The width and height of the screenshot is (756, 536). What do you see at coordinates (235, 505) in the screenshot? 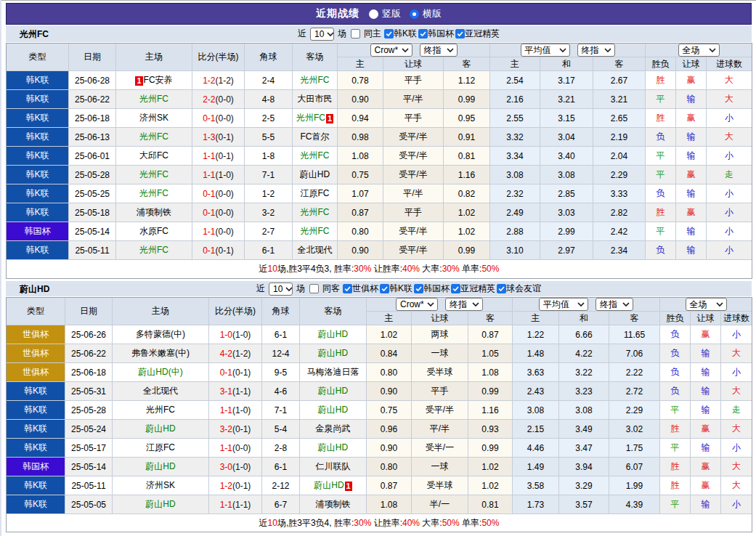
I see `score-cell: 1-1(1-1)` at bounding box center [235, 505].